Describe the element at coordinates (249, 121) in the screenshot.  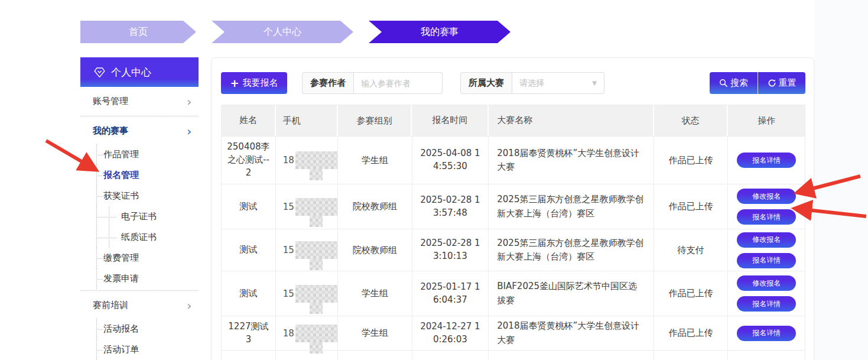
I see `column-header: 姓名` at that location.